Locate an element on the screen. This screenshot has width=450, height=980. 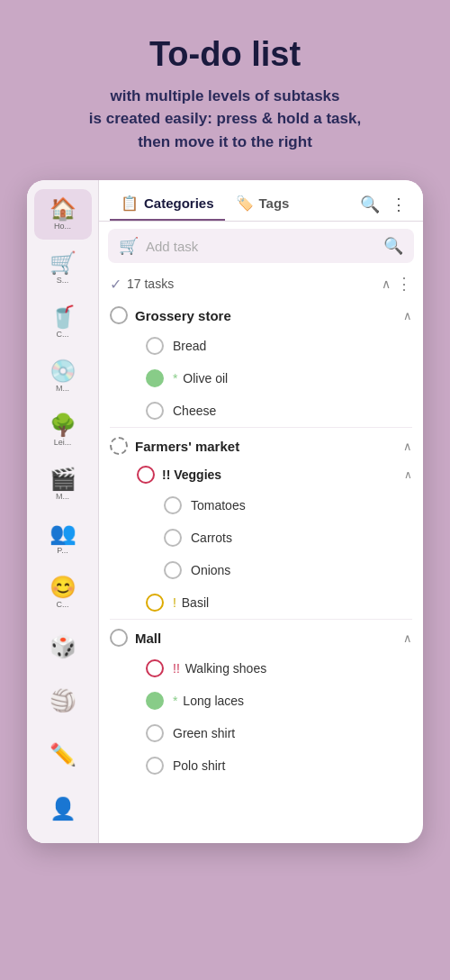
film-icon: 🎬 is located at coordinates (63, 479).